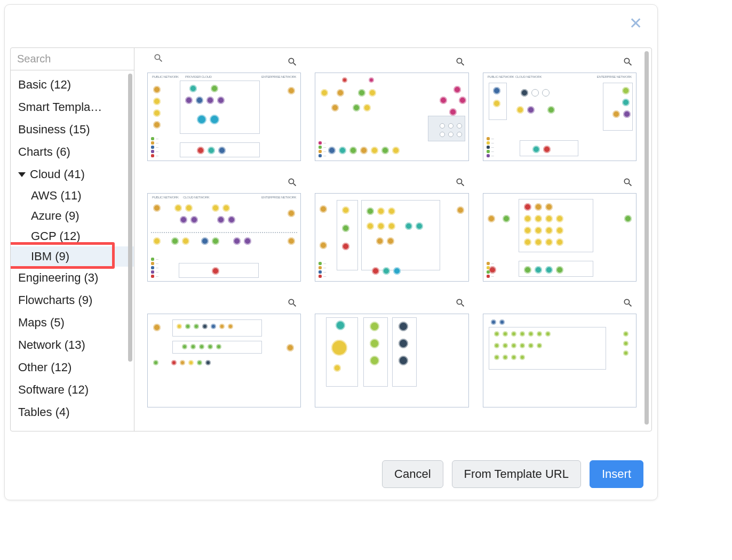 Image resolution: width=732 pixels, height=560 pixels. I want to click on category-network: Network (13), so click(73, 345).